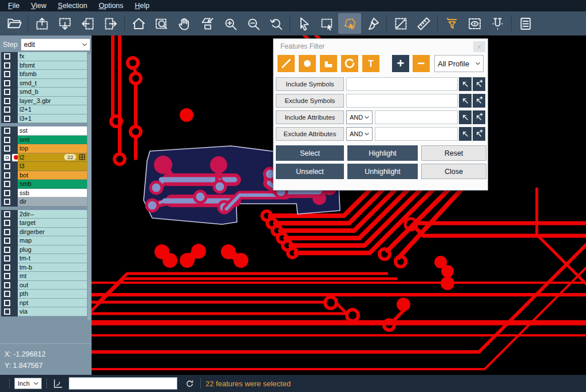 This screenshot has width=586, height=392. Describe the element at coordinates (465, 134) in the screenshot. I see `exclude-attributes-pick-button` at that location.